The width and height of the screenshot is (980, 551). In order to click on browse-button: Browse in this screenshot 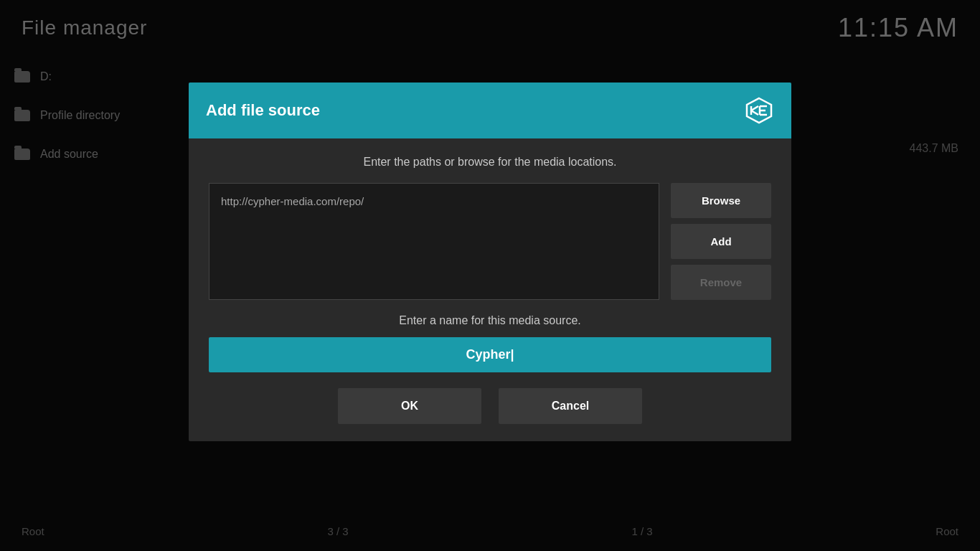, I will do `click(721, 201)`.